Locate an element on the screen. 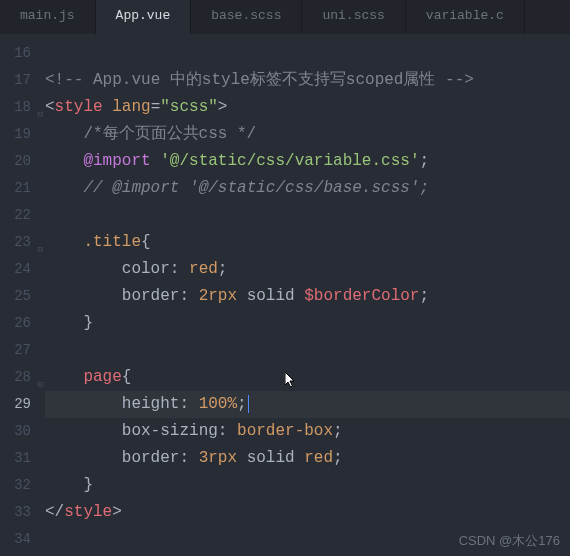 Image resolution: width=570 pixels, height=556 pixels. code-line: height: 100%; is located at coordinates (308, 404).